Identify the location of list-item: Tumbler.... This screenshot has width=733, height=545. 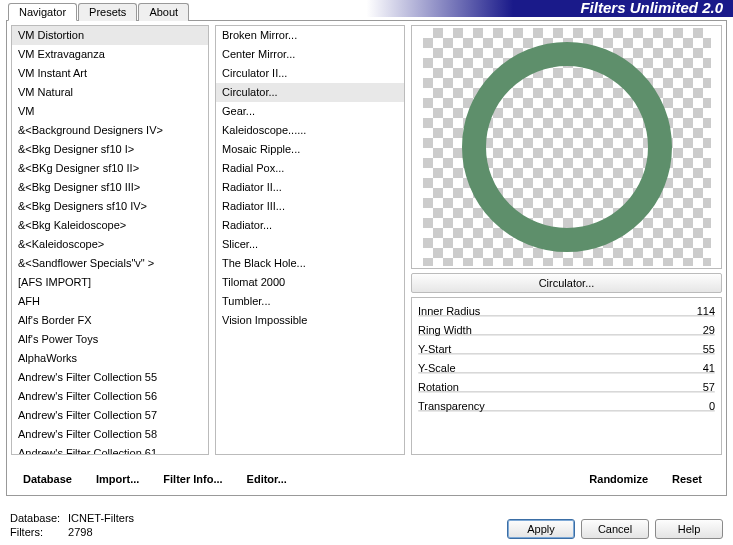
(310, 302).